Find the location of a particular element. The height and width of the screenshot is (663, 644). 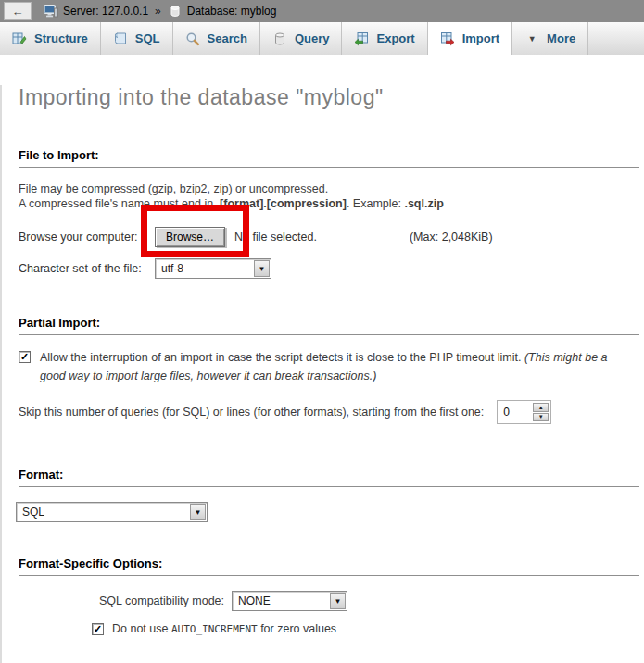

tab-more: ▼ More is located at coordinates (550, 39).